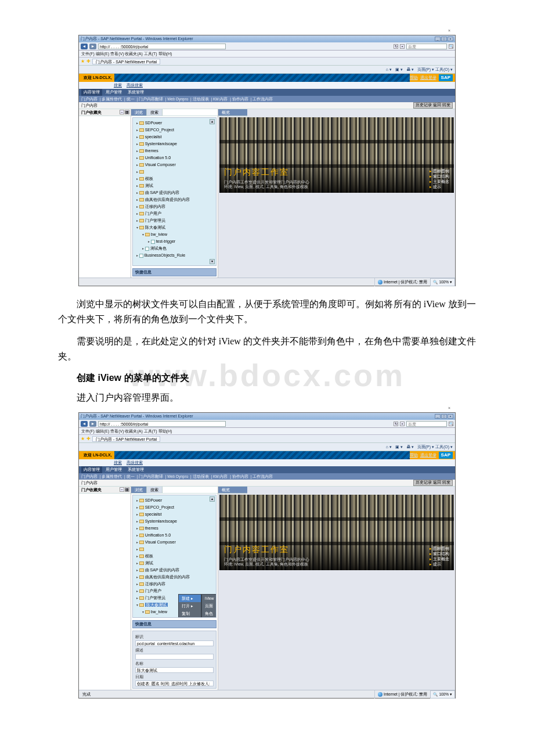 The height and width of the screenshot is (756, 534). Describe the element at coordinates (450, 416) in the screenshot. I see `close-button: ×` at that location.